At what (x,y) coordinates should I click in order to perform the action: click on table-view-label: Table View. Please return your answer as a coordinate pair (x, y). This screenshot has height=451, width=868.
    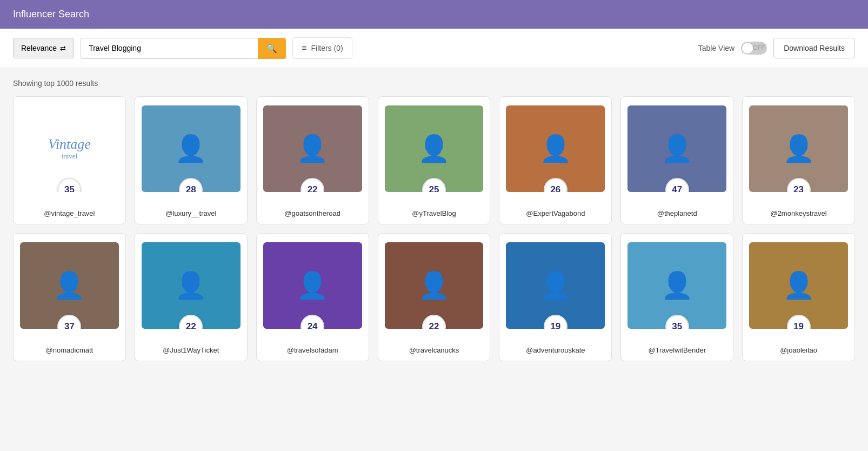
    Looking at the image, I should click on (717, 48).